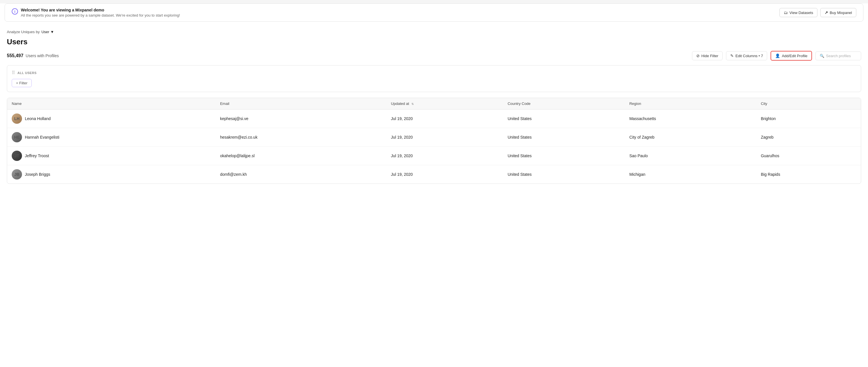  Describe the element at coordinates (111, 104) in the screenshot. I see `col-name: Name` at that location.